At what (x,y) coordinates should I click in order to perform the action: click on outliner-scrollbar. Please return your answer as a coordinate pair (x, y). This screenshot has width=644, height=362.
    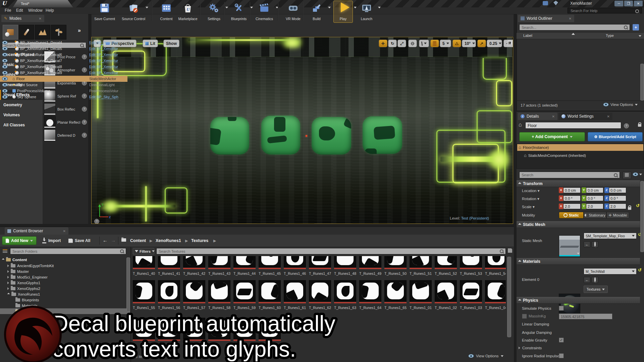
    Looking at the image, I should click on (642, 82).